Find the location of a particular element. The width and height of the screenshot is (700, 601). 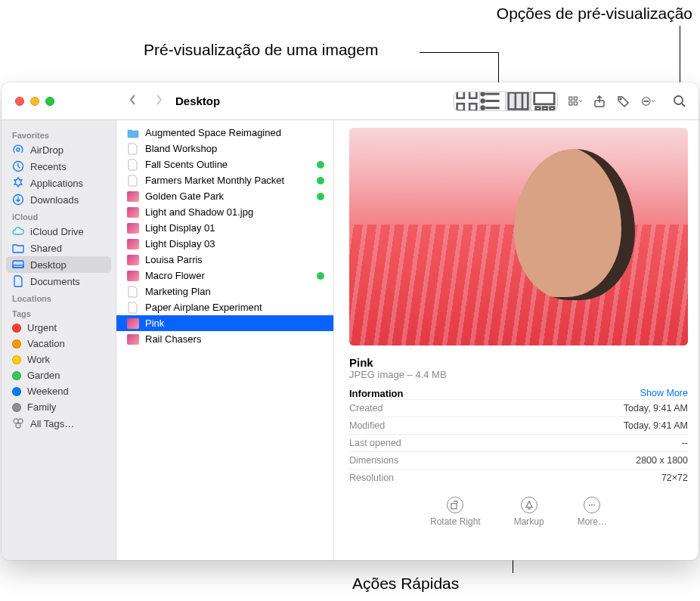

file-item: Golden Gate Park is located at coordinates (225, 197).